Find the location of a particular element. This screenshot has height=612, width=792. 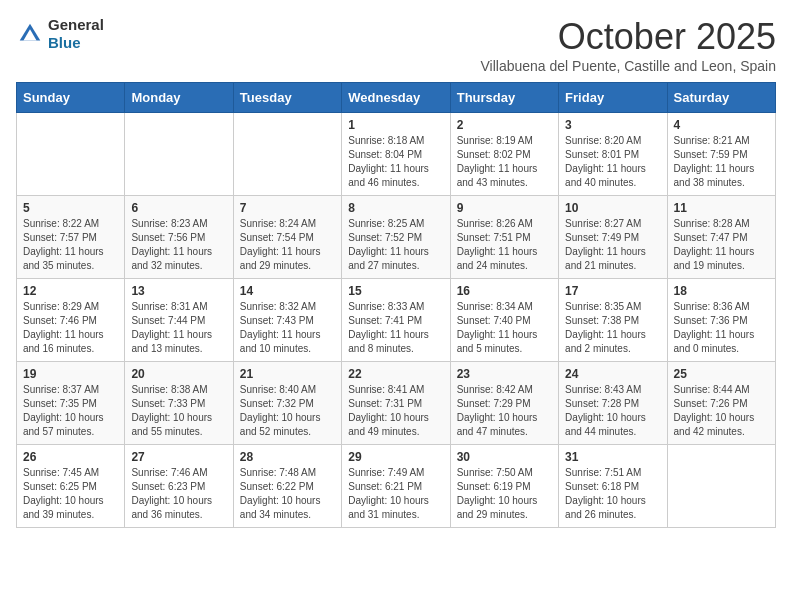

day-info: Sunrise: 7:51 AMSunset: 6:18 PMDaylight:… is located at coordinates (612, 494).